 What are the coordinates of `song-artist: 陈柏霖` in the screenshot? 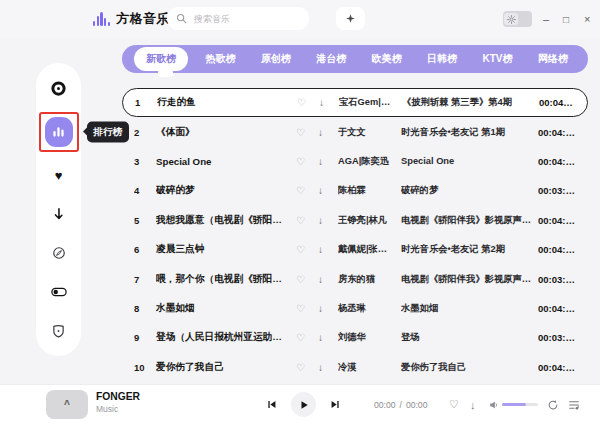 It's located at (370, 190).